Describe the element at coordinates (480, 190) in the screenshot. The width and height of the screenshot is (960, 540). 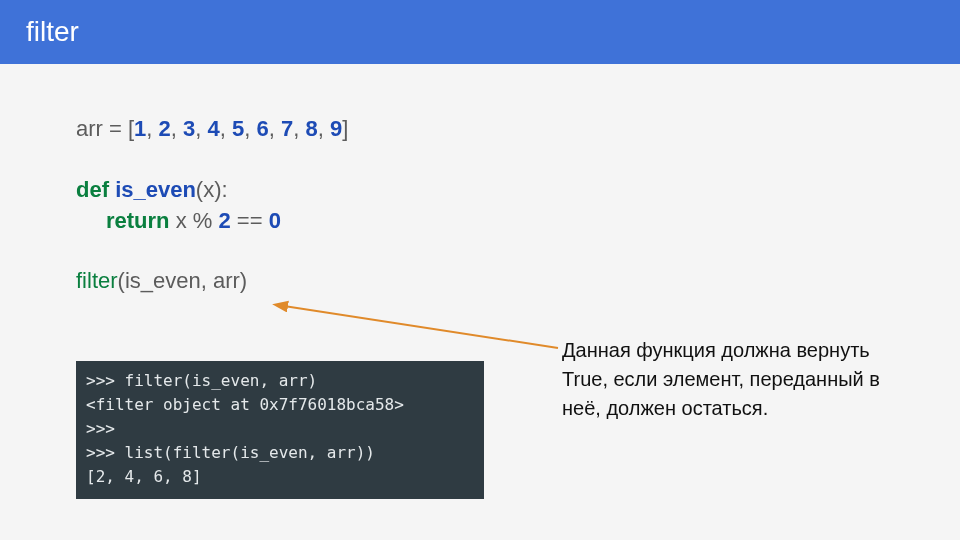
I see `code-def-line: def is_even(x):` at that location.